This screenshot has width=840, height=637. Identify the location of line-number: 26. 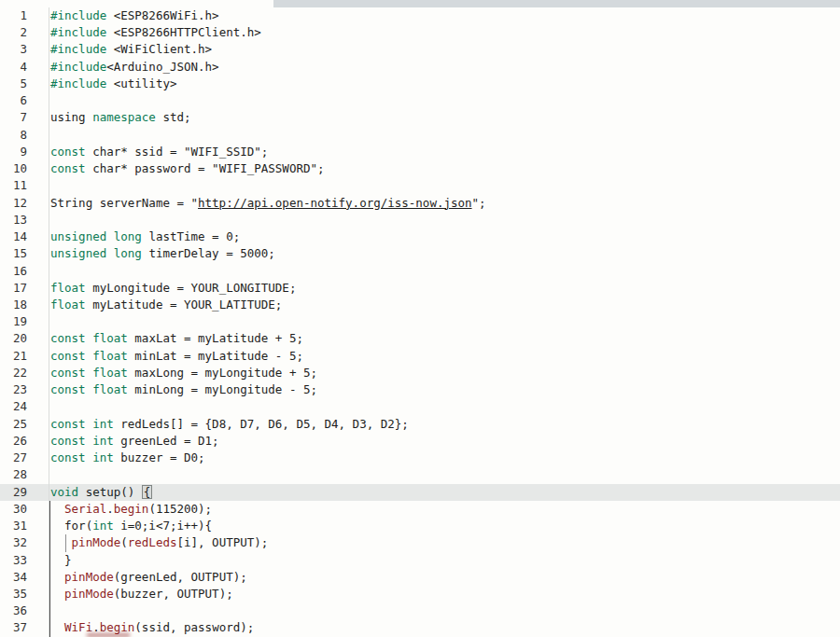
(24, 441).